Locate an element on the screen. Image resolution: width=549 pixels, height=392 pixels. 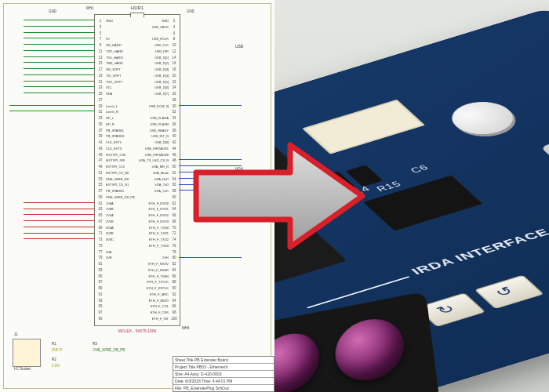
pin-3: 3 is located at coordinates (116, 27).